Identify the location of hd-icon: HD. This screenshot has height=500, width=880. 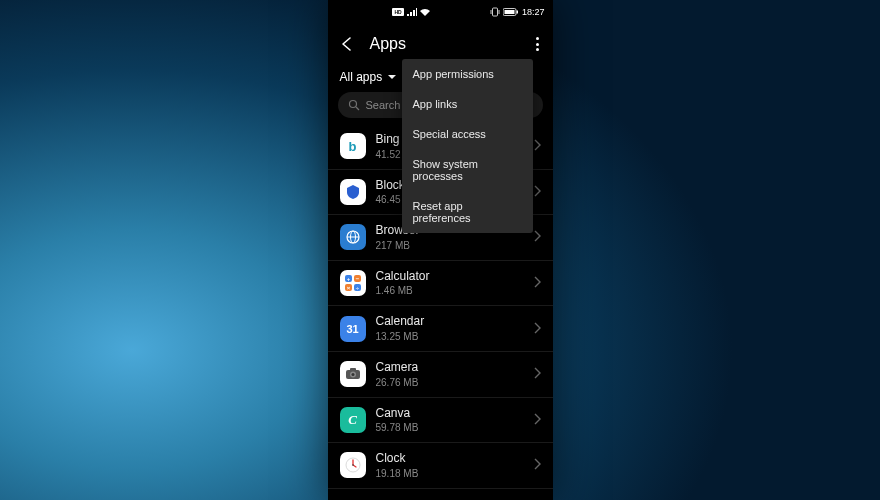
(398, 12).